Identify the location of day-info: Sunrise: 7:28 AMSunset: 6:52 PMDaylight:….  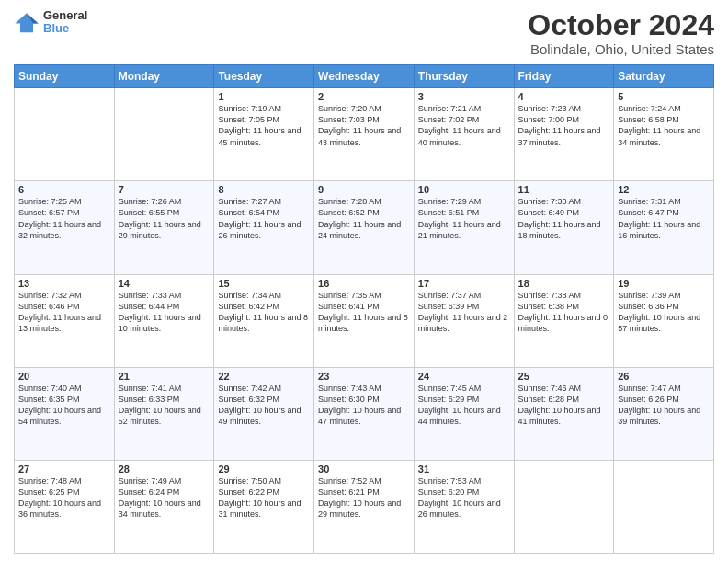
(359, 218).